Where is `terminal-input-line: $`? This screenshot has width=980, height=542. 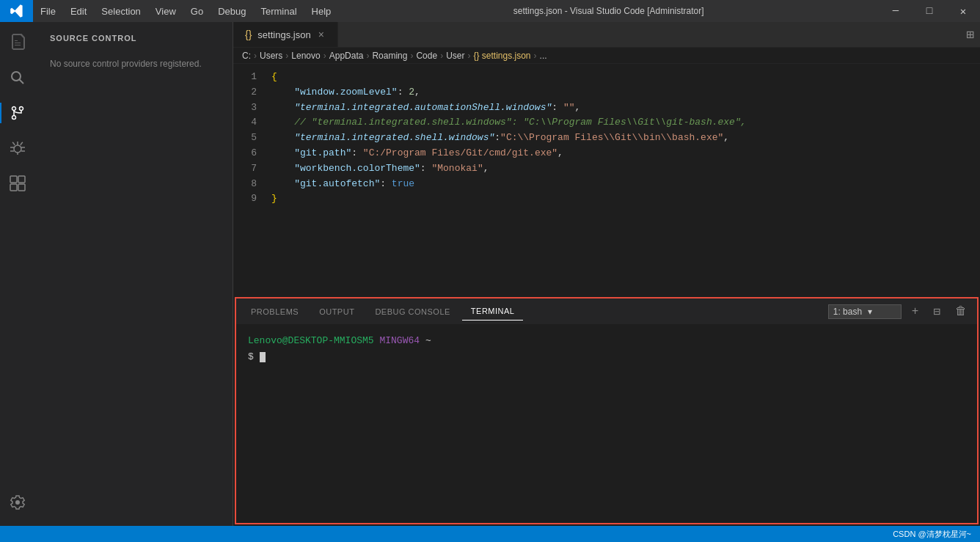 terminal-input-line: $ is located at coordinates (607, 357).